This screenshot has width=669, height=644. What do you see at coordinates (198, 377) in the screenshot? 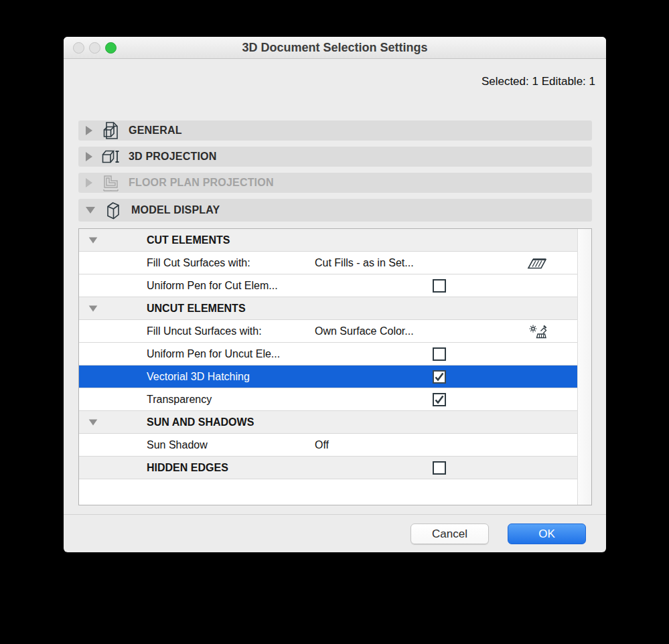
I see `row-label: Vectorial 3D Hatching` at bounding box center [198, 377].